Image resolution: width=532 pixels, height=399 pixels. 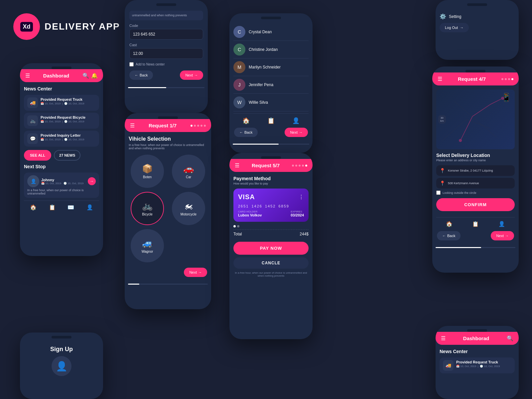 What do you see at coordinates (297, 215) in the screenshot?
I see `visa-expires: 03/2024` at bounding box center [297, 215].